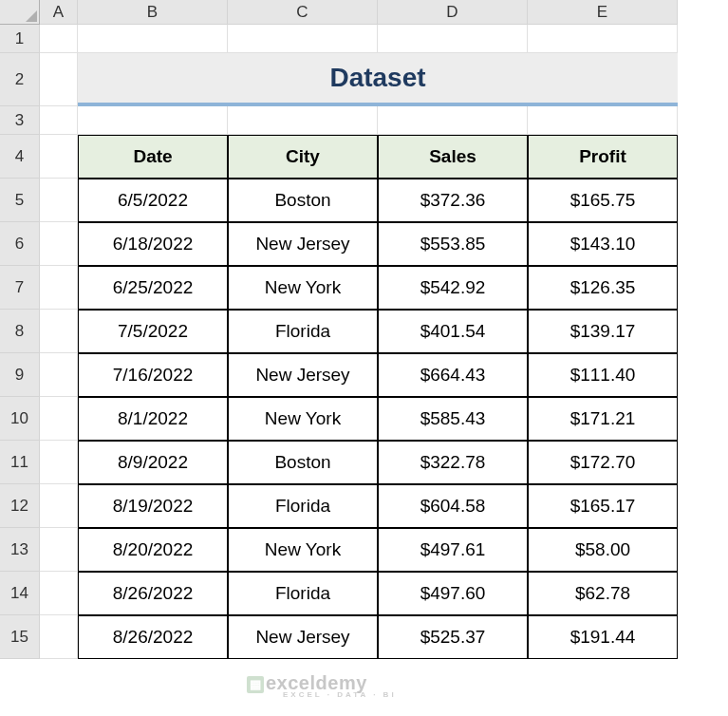 This screenshot has width=728, height=716. I want to click on cell-date: 6/25/2022, so click(153, 288).